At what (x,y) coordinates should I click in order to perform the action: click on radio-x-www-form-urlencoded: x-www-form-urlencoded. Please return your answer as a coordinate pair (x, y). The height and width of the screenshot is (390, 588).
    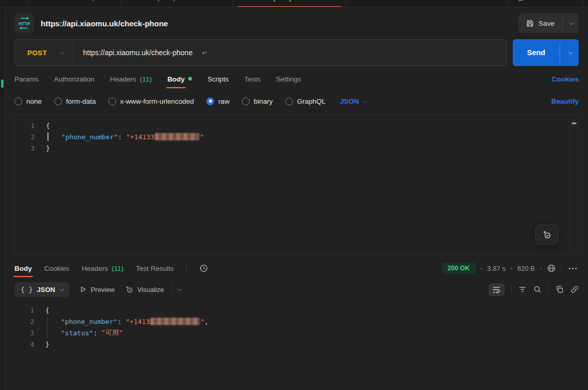
    Looking at the image, I should click on (151, 101).